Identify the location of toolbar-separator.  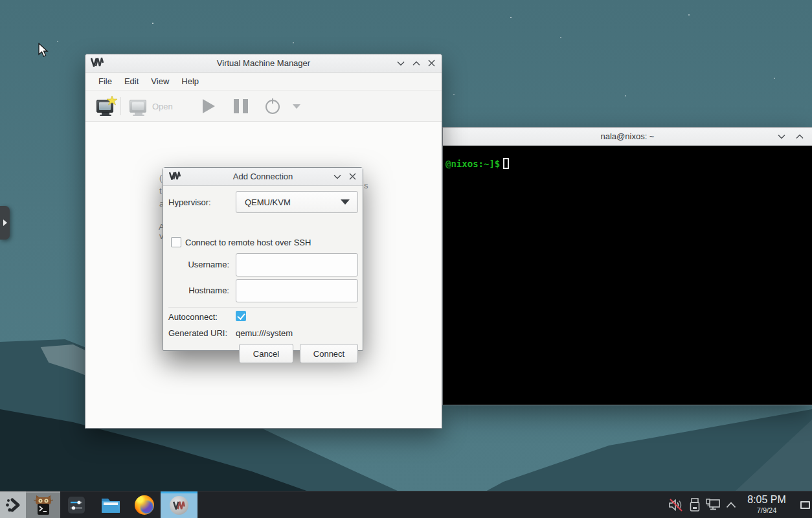
(120, 106).